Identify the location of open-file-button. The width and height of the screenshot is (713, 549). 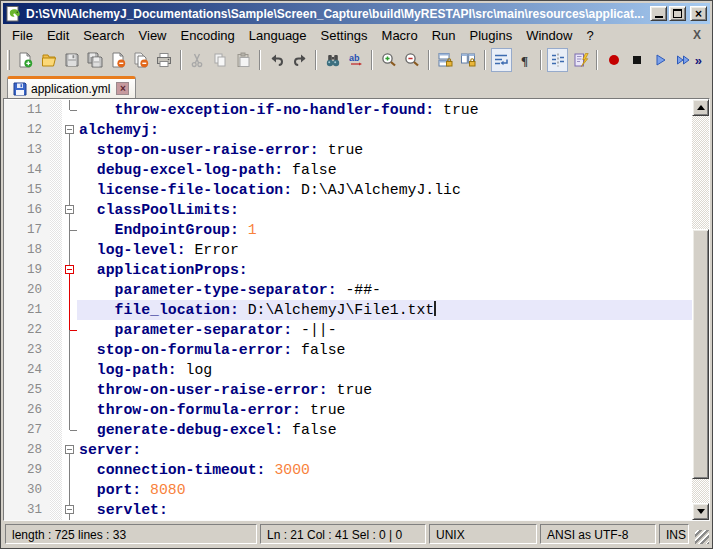
(48, 60).